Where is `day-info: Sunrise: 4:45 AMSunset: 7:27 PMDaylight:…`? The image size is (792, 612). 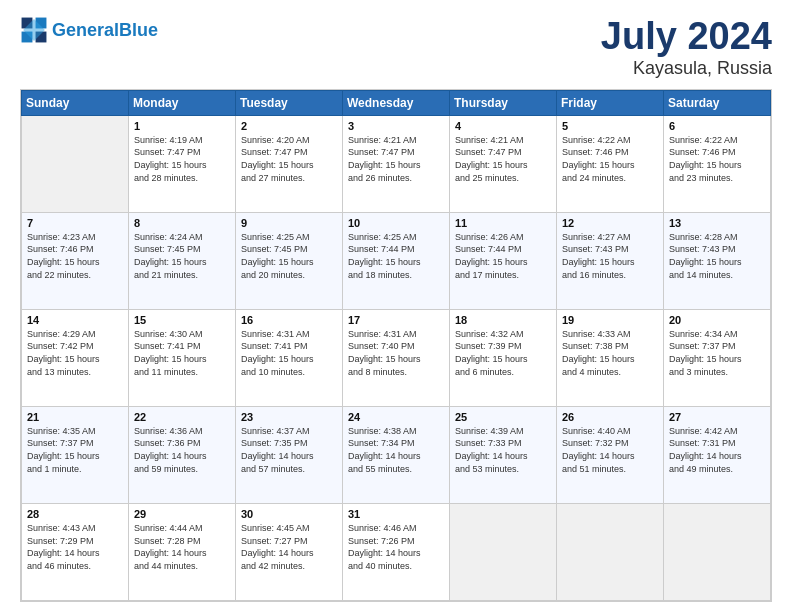 day-info: Sunrise: 4:45 AMSunset: 7:27 PMDaylight:… is located at coordinates (289, 547).